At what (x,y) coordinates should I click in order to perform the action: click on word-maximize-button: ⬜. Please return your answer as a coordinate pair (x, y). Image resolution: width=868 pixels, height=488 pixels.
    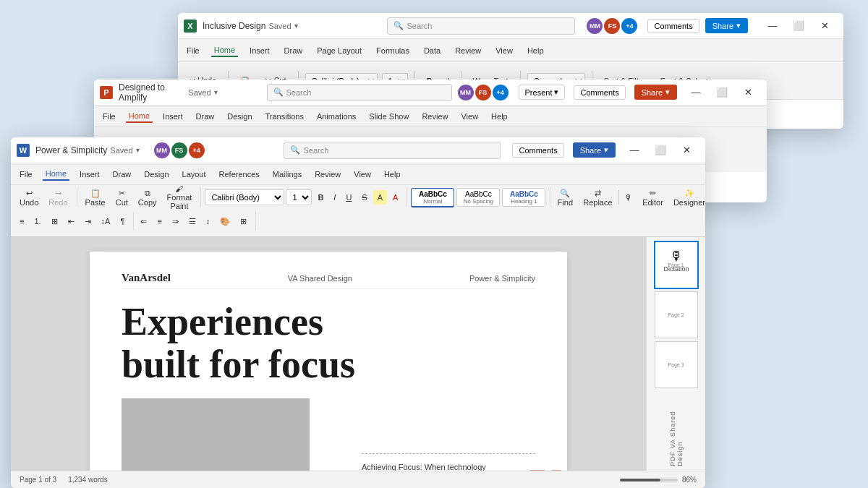
    Looking at the image, I should click on (660, 150).